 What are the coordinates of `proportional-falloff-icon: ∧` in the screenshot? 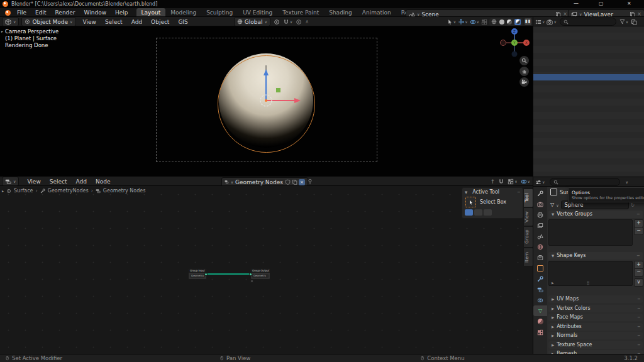 It's located at (307, 21).